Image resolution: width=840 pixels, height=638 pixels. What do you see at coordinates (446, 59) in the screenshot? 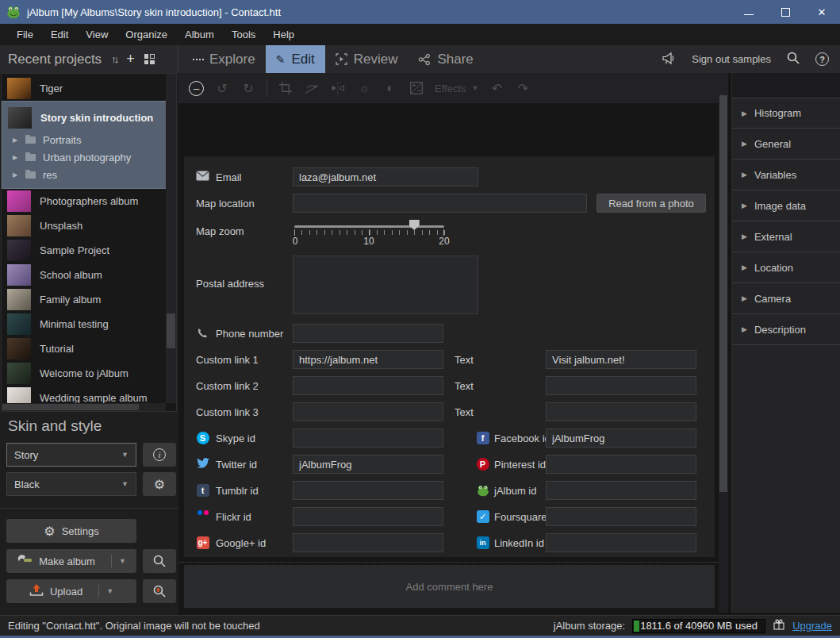
I see `tab-share: Share` at bounding box center [446, 59].